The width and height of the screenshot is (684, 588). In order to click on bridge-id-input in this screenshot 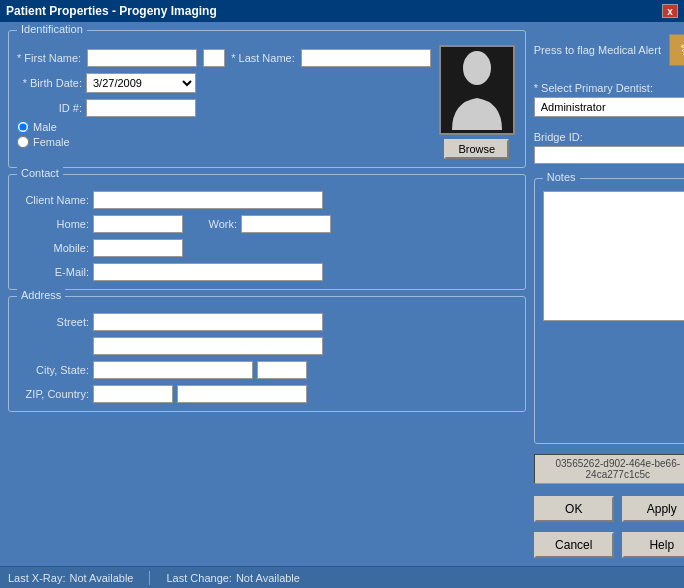, I will do `click(609, 155)`.